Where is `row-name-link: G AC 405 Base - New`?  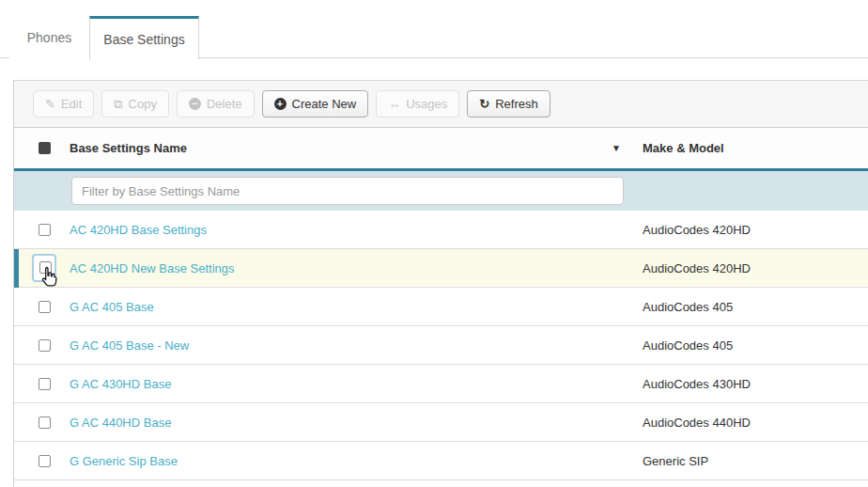 row-name-link: G AC 405 Base - New is located at coordinates (130, 345).